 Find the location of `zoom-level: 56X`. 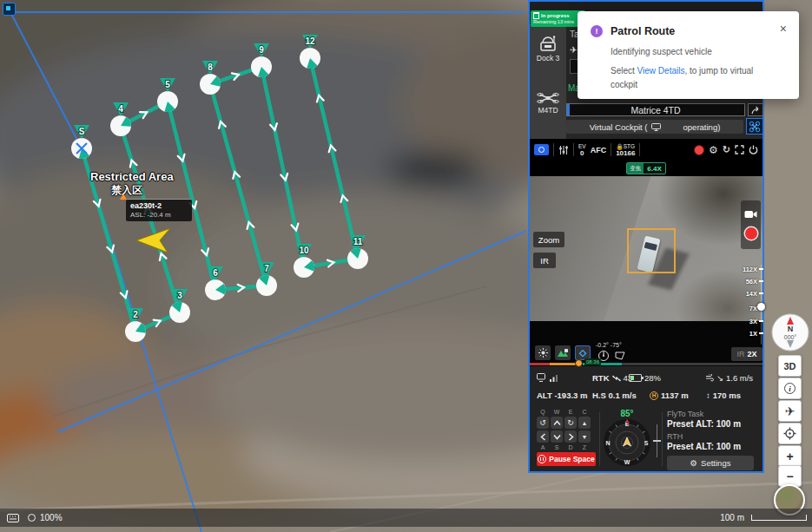

zoom-level: 56X is located at coordinates (752, 281).